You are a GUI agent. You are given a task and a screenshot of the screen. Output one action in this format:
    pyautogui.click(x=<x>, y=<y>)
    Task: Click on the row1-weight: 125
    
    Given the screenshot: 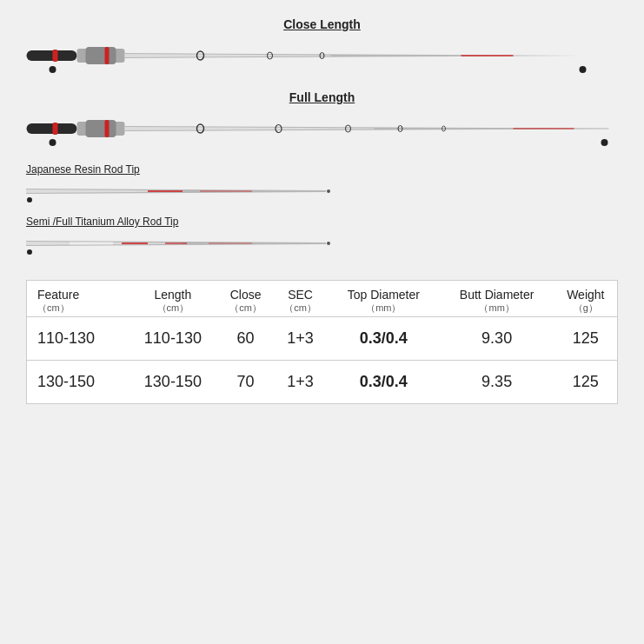 What is the action you would take?
    pyautogui.click(x=586, y=339)
    